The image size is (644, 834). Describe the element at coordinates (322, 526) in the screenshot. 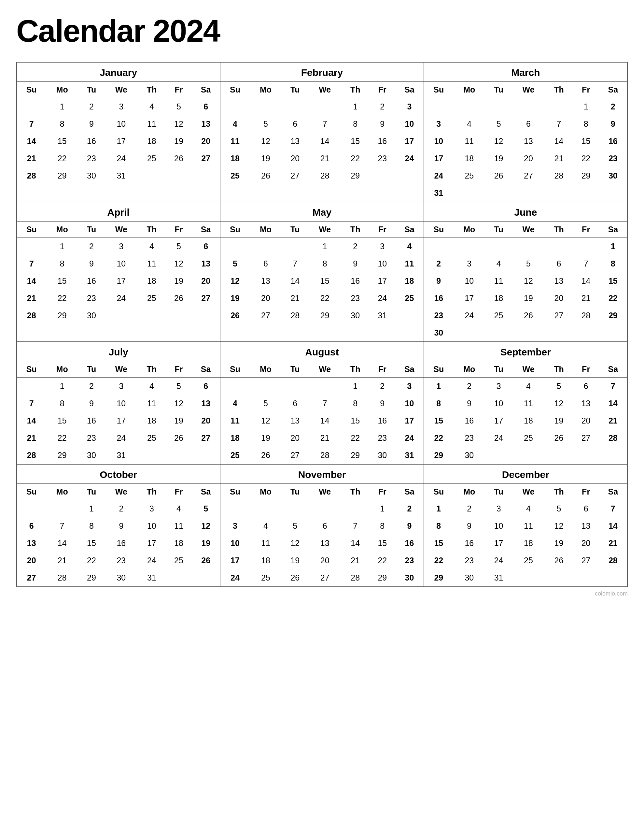

I see `month-november: NovemberSuMoTuWeThFrSa123456789101112131…` at that location.